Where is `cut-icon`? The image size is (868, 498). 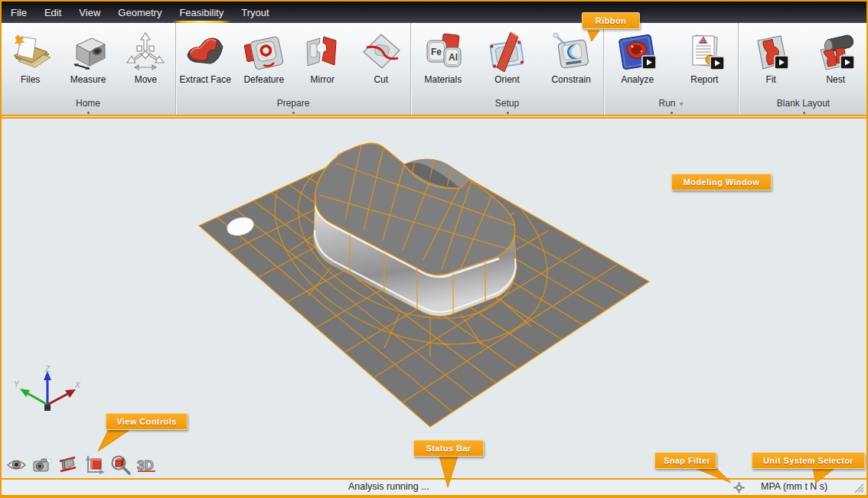 cut-icon is located at coordinates (381, 52).